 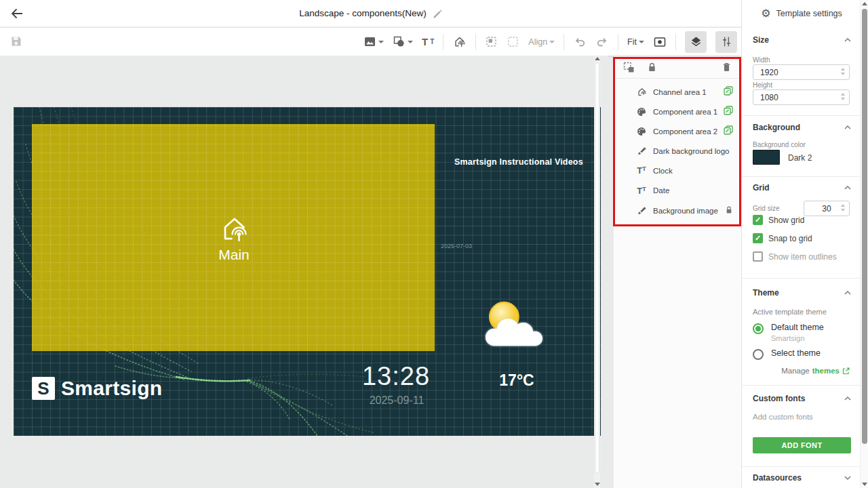 I want to click on radio-selected-icon, so click(x=758, y=329).